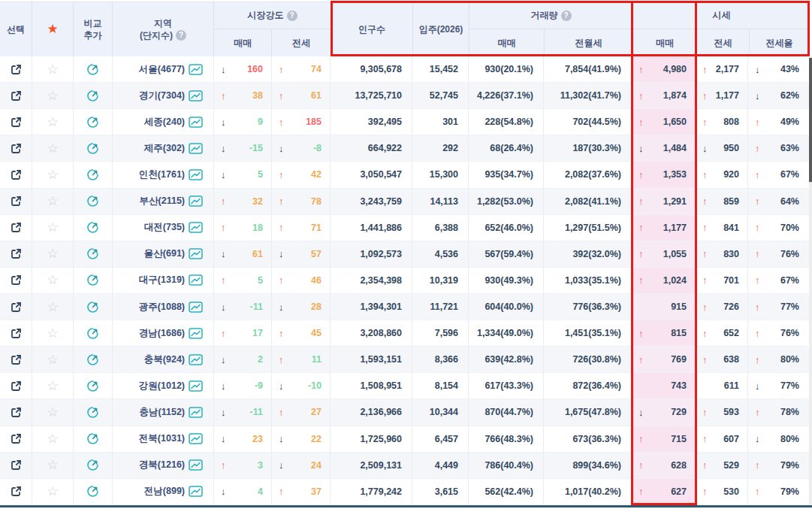 The height and width of the screenshot is (512, 812). What do you see at coordinates (666, 43) in the screenshot?
I see `column-header-price-sale: 매매` at bounding box center [666, 43].